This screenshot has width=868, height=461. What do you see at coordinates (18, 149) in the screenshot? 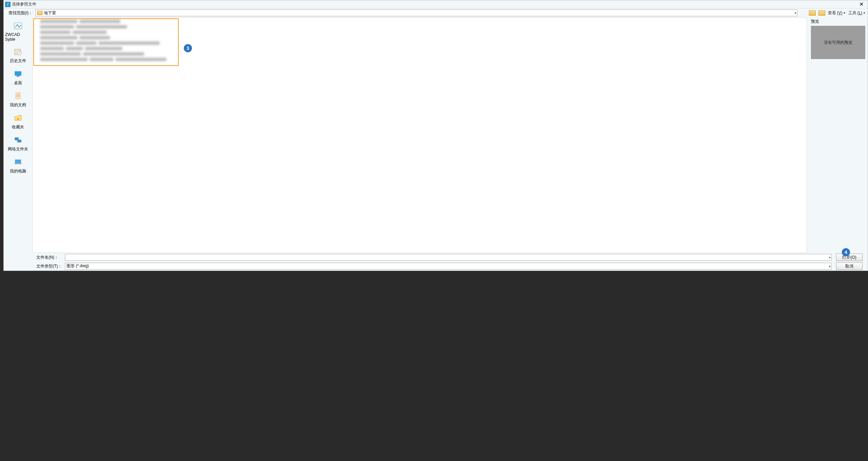
I see `sidebar-item-label: 网络文件夹` at bounding box center [18, 149].